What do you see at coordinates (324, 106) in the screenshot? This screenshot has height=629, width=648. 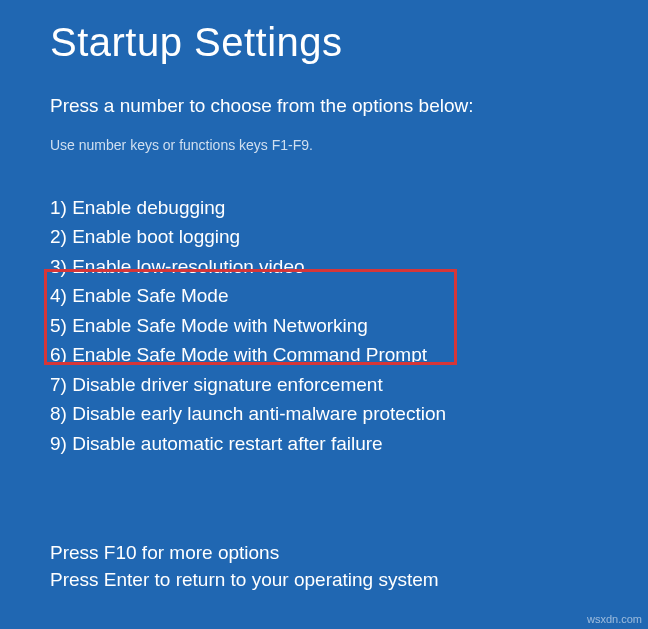 I see `subtitle-text: Press a number to choose from the option…` at bounding box center [324, 106].